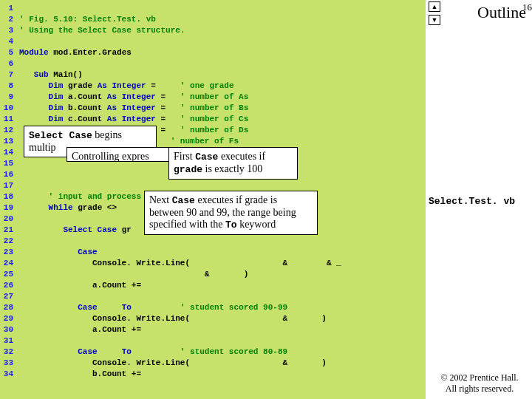  What do you see at coordinates (8, 374) in the screenshot?
I see `lineno: 34` at bounding box center [8, 374].